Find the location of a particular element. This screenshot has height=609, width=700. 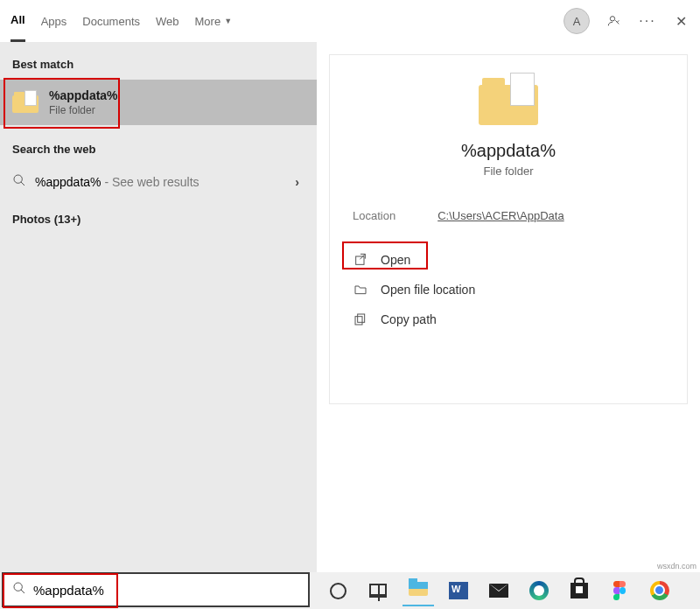

chrome-icon is located at coordinates (660, 591).